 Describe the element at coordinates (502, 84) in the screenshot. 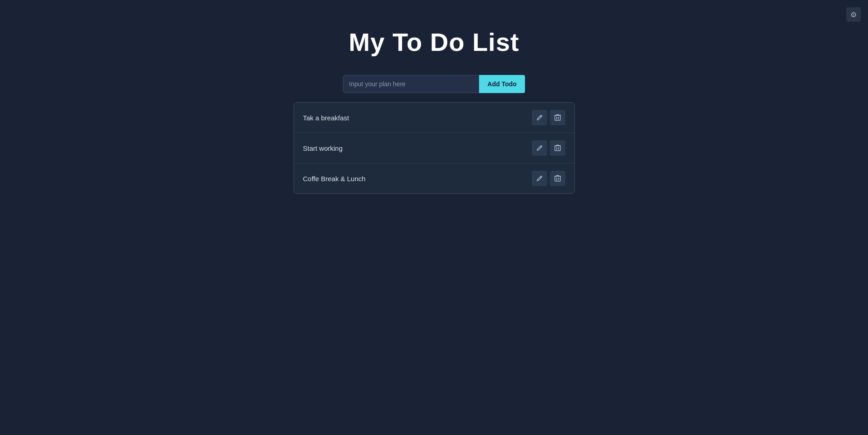

I see `add-todo-button: Add Todo` at that location.